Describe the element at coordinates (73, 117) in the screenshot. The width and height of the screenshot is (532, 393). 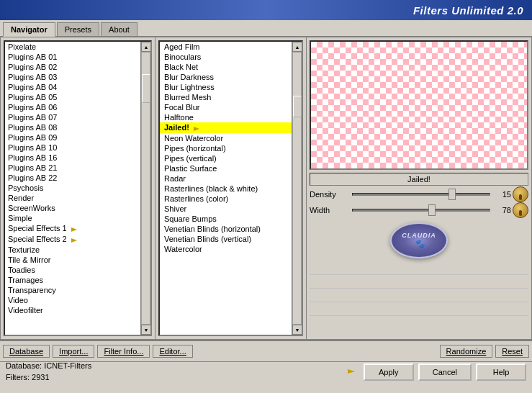
I see `list-item: Plugins AB 07` at that location.